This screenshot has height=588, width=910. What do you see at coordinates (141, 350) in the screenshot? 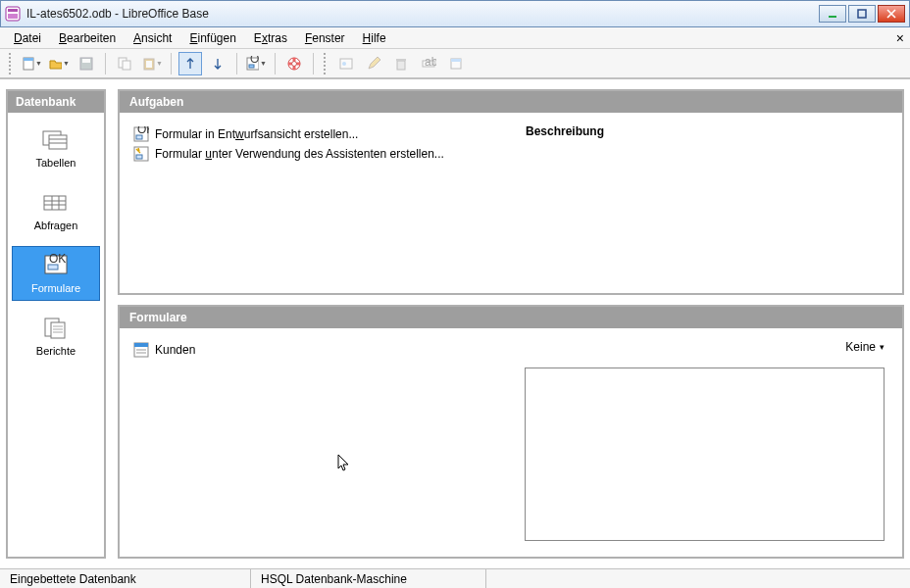
I see `form-icon` at bounding box center [141, 350].